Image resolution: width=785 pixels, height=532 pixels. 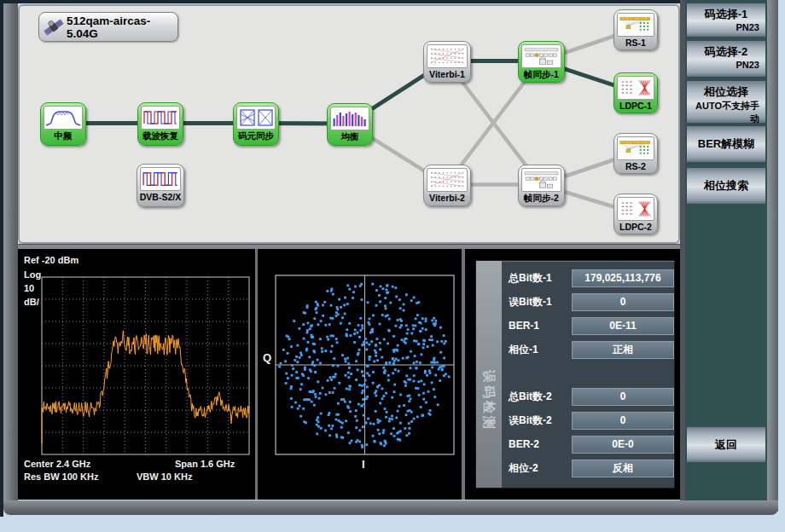 What do you see at coordinates (350, 119) in the screenshot?
I see `bars-icon` at bounding box center [350, 119].